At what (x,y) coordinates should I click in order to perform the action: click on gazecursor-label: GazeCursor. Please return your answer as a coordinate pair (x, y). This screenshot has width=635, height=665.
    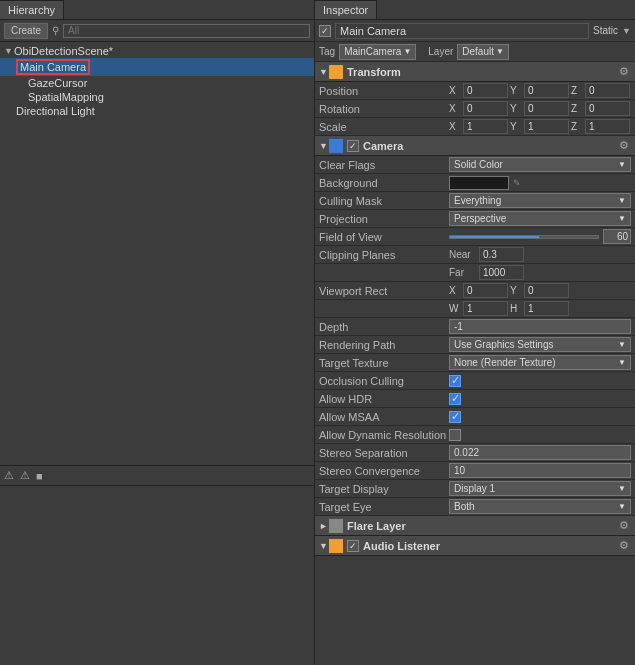
    Looking at the image, I should click on (58, 83).